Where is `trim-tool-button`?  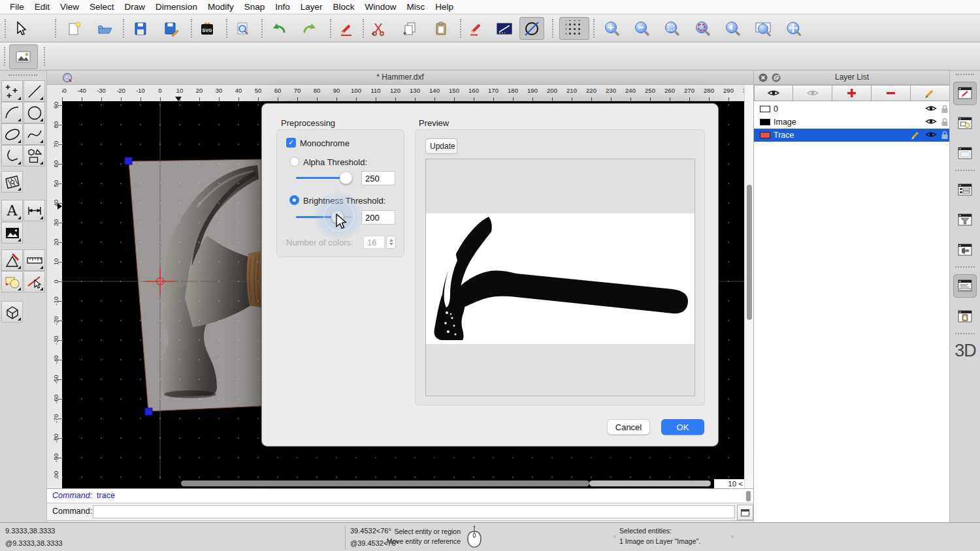
trim-tool-button is located at coordinates (532, 29).